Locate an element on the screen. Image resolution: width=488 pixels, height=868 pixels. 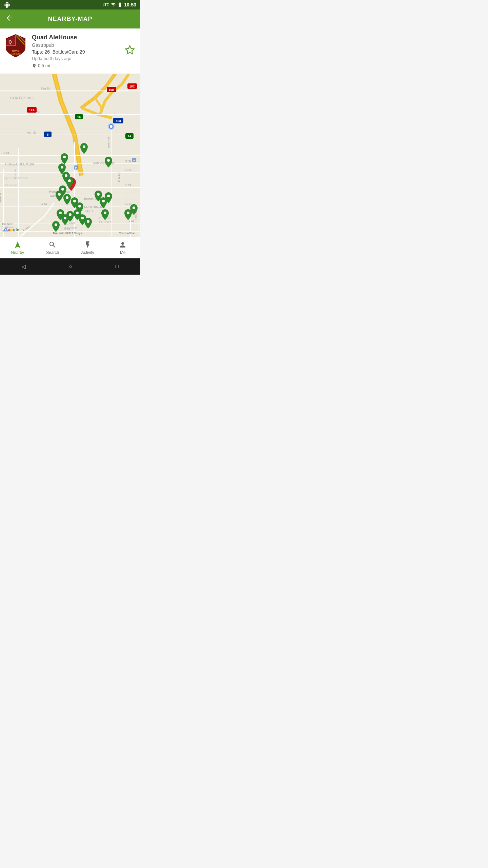
svg-text: 15C is located at coordinates (132, 86).